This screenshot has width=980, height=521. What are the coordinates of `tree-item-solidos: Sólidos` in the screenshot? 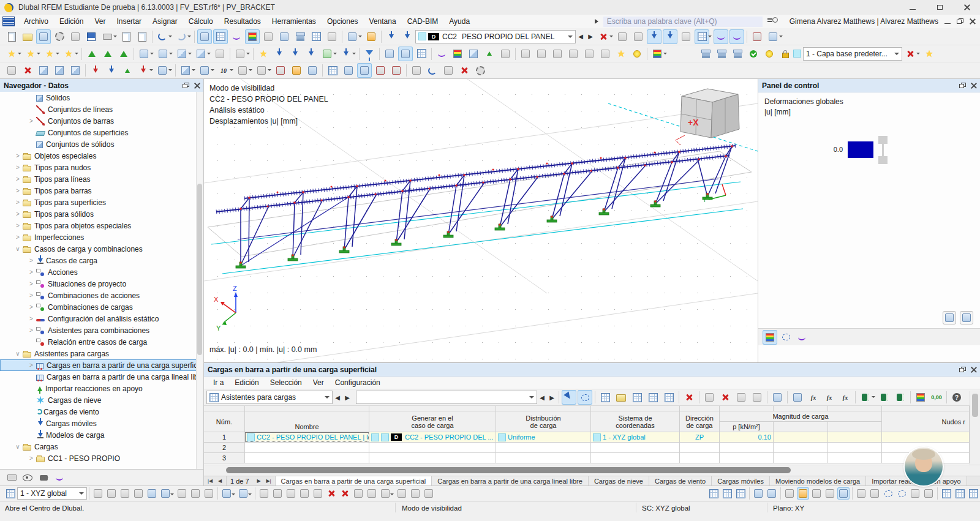 It's located at (98, 98).